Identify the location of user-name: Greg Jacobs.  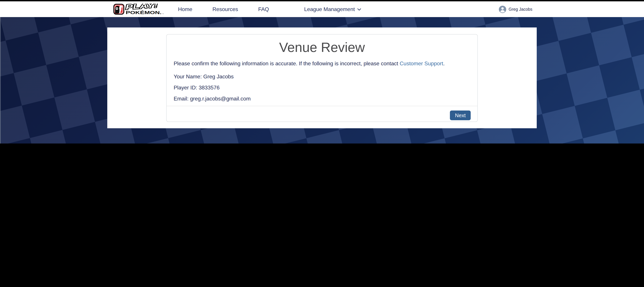
(520, 9).